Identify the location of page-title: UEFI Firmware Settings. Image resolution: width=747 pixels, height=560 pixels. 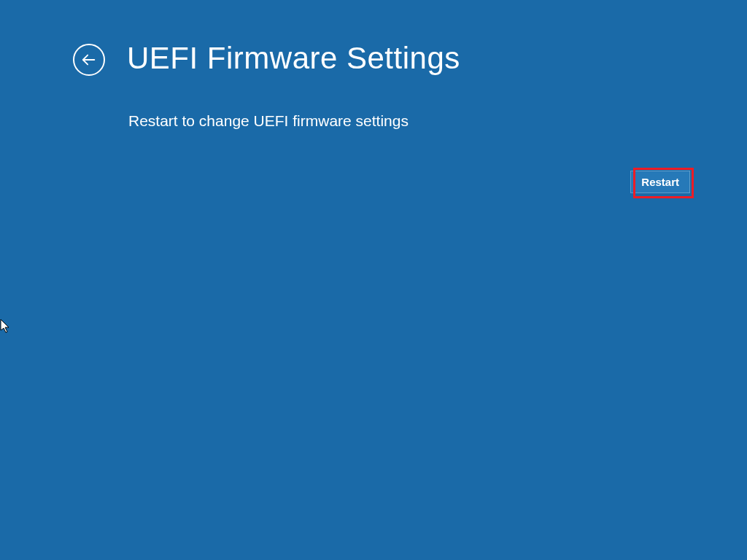
(293, 58).